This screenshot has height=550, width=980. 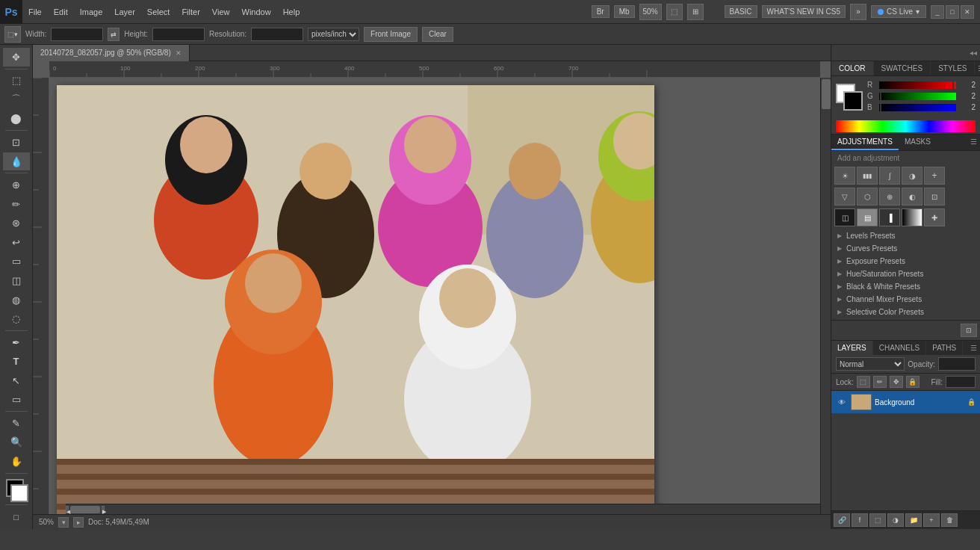 I want to click on collapse-panels-btn: ◂◂, so click(x=973, y=52).